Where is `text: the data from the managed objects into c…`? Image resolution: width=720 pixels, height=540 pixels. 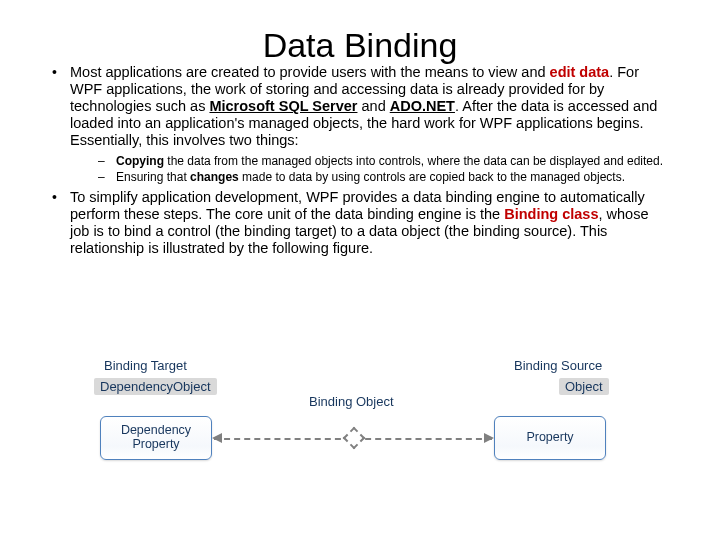 text: the data from the managed objects into c… is located at coordinates (414, 161).